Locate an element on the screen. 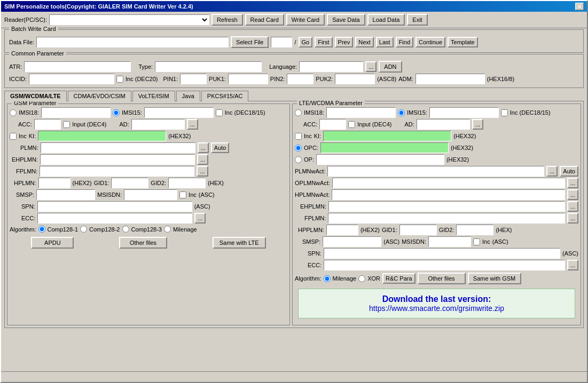 Image resolution: width=588 pixels, height=383 pixels. gsm-ehplmn-input: 46002 is located at coordinates (117, 159).